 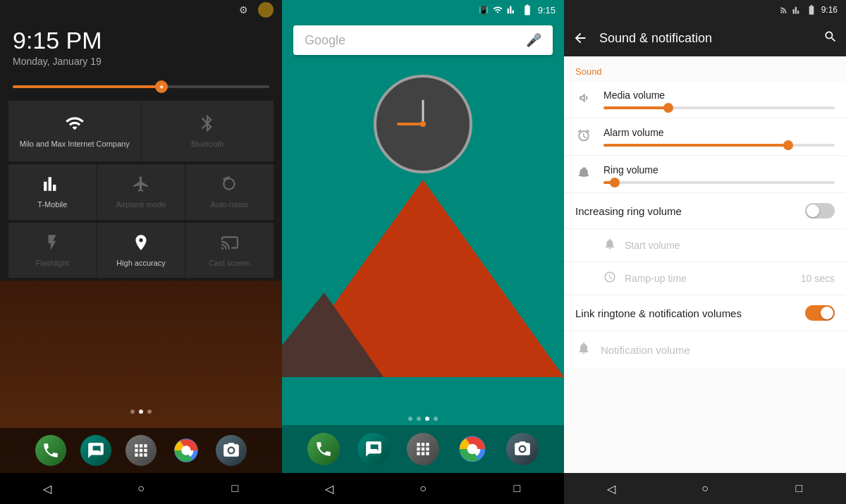 What do you see at coordinates (141, 488) in the screenshot?
I see `nav-bar-1: ◁ ○ □` at bounding box center [141, 488].